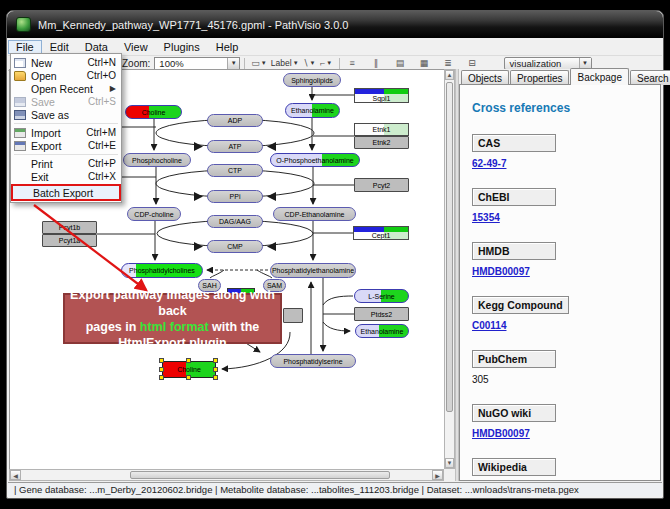  Describe the element at coordinates (326, 64) in the screenshot. I see `connector-tool-icon: ⌐▼` at that location.